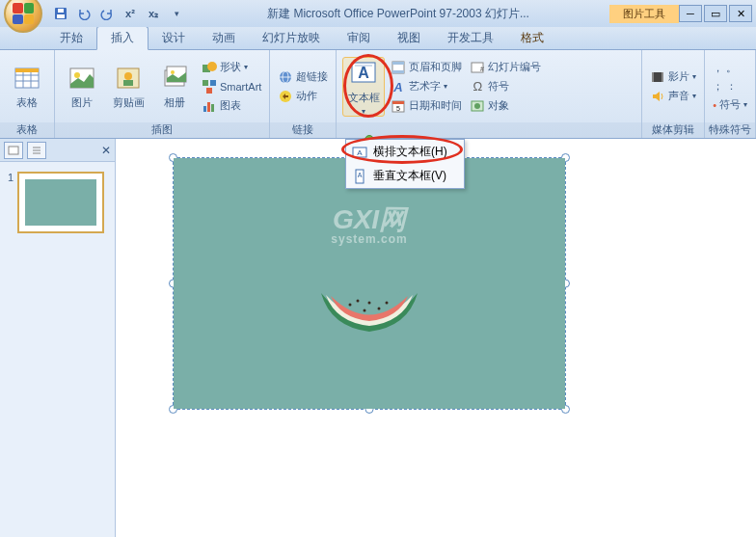  Describe the element at coordinates (477, 87) in the screenshot. I see `symbol-icon: Ω` at that location.